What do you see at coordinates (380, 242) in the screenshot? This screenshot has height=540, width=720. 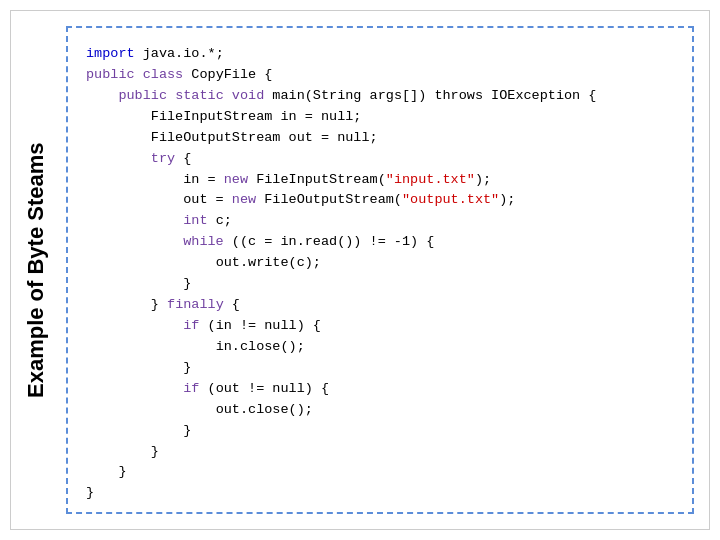 I see `code-line: while ((c = in.read()) != -1) {` at bounding box center [380, 242].